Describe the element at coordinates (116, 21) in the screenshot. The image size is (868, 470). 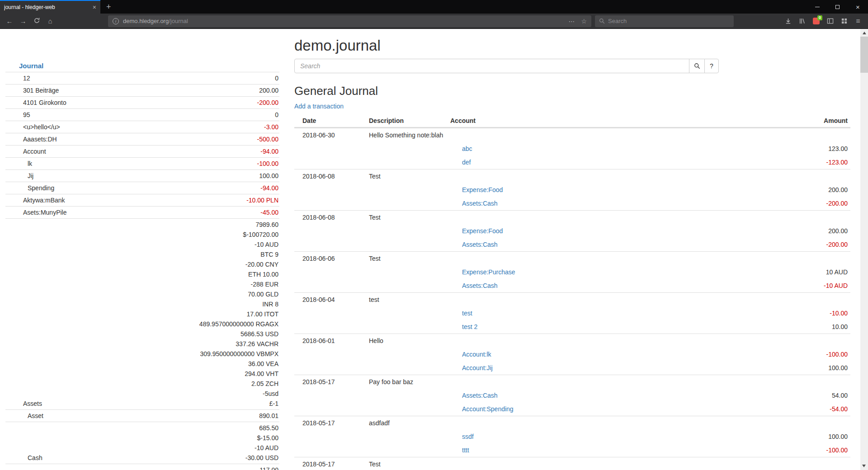
I see `site-info-icon: i` at that location.